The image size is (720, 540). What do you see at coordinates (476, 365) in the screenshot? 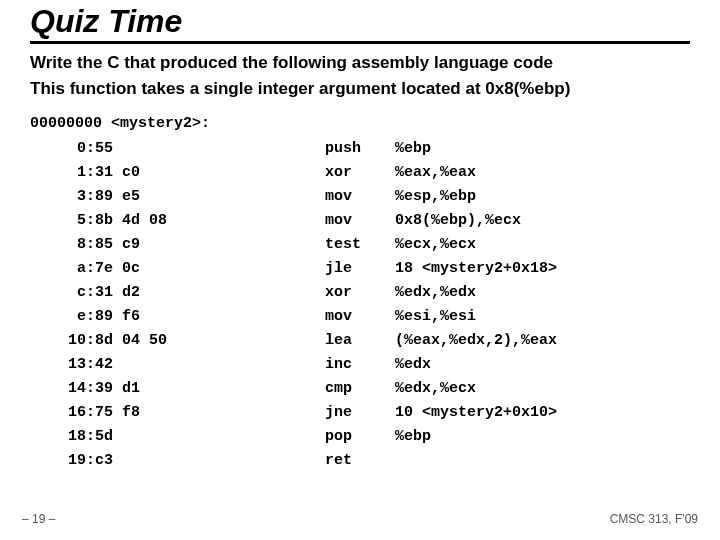
I see `asm-oper: %edx` at bounding box center [476, 365].